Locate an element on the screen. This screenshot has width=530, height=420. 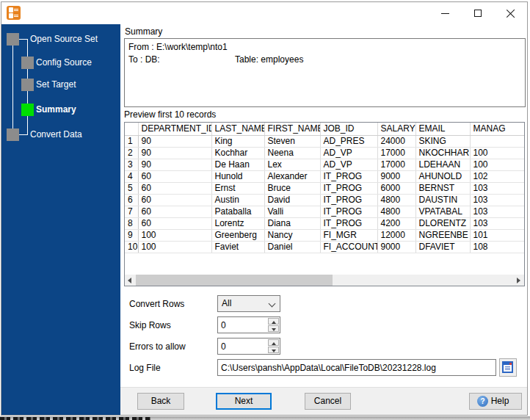
table-cell: 17000 is located at coordinates (396, 153).